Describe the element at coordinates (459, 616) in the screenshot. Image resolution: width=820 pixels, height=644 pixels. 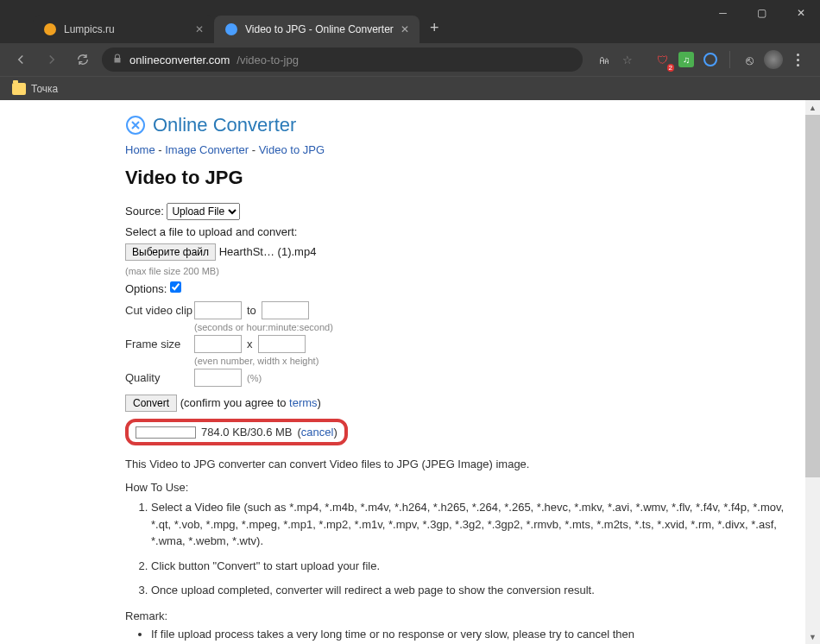
I see `remark-title: Remark:` at that location.